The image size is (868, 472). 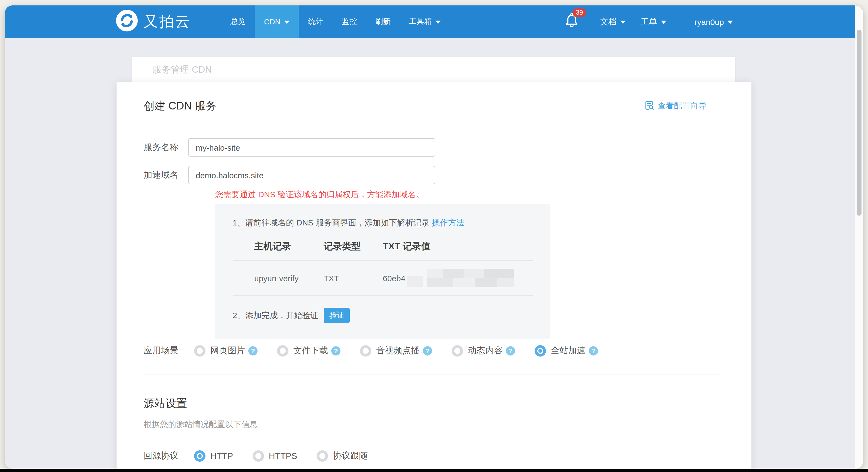 What do you see at coordinates (447, 424) in the screenshot?
I see `origin-section-desc: 根据您的源站情况配置以下信息` at bounding box center [447, 424].